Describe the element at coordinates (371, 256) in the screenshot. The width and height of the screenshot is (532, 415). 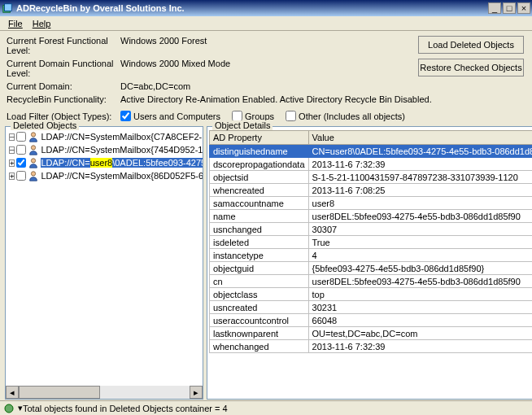
I see `grid-row: instancetype4` at that location.